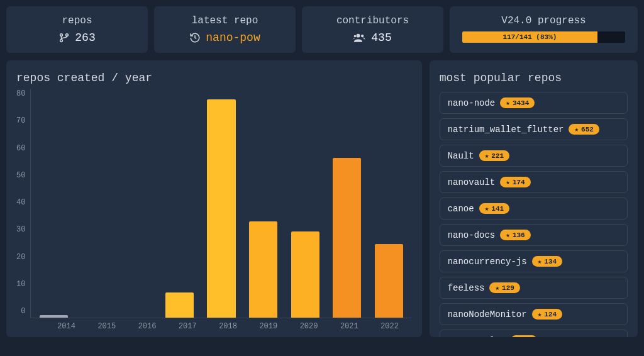  Describe the element at coordinates (21, 94) in the screenshot. I see `y-tick: 80` at that location.